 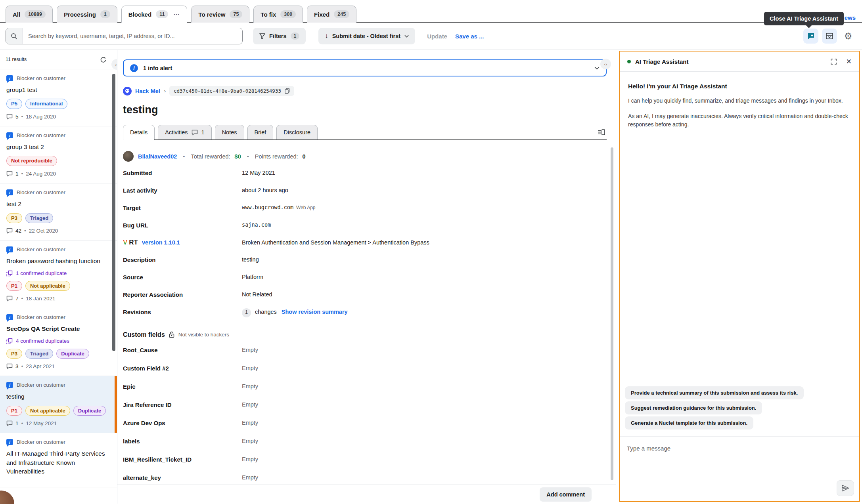 What do you see at coordinates (59, 212) in the screenshot?
I see `list-item: iBlocker on customertest 2P3Triaged42•22…` at bounding box center [59, 212].